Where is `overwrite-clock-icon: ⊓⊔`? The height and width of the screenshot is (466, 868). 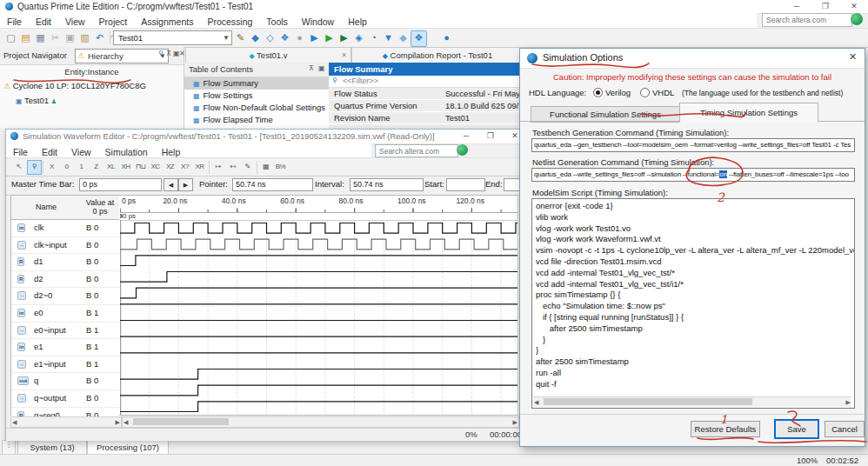
overwrite-clock-icon: ⊓⊔ is located at coordinates (141, 167).